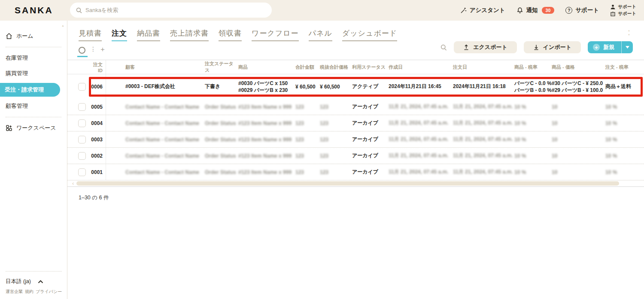 The width and height of the screenshot is (644, 299). I want to click on tax-line: 10 %, so click(533, 156).